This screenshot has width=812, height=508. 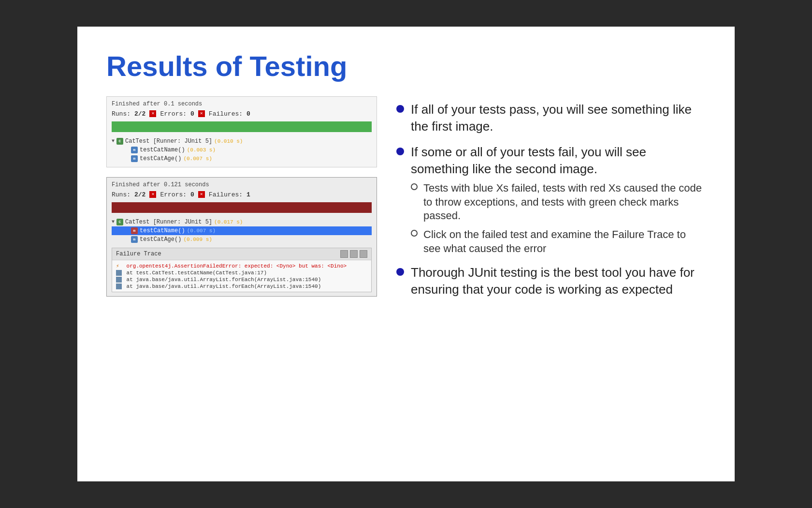 I want to click on tree-child-2-2: m testCatAge() (0.009 s), so click(x=242, y=239).